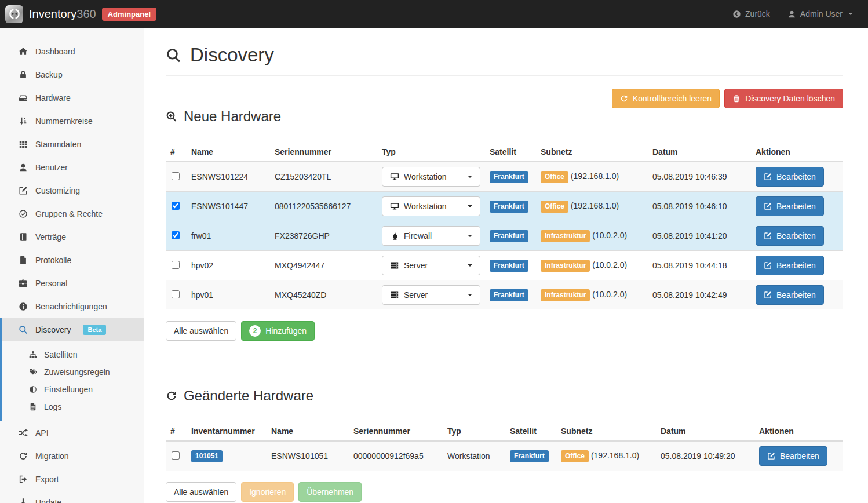  What do you see at coordinates (72, 214) in the screenshot?
I see `sidebar-item-gruppen-rechte: Gruppen & Rechte` at bounding box center [72, 214].